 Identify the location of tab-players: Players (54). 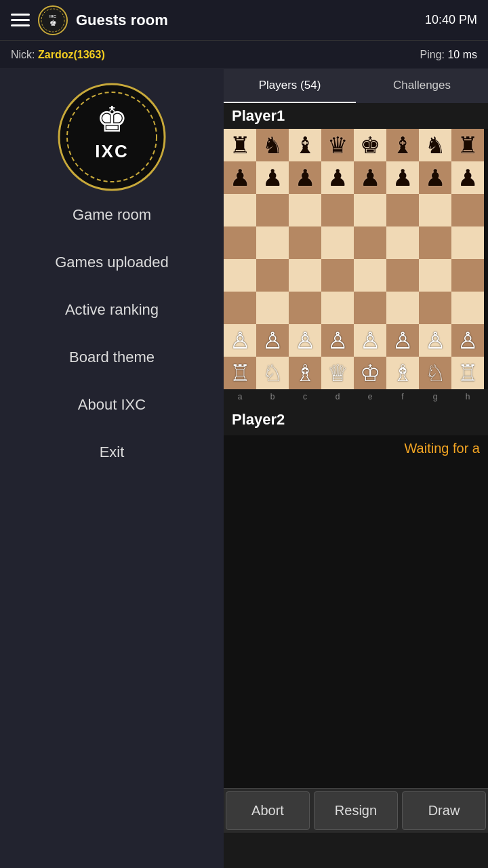
(290, 86).